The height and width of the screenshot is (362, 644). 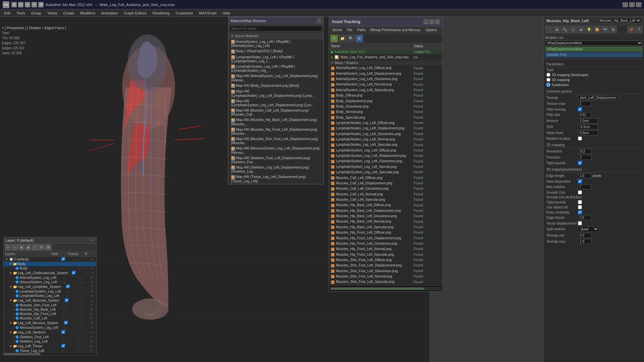 I want to click on modifier-vray-disp: VRayDisplacementMod, so click(x=594, y=49).